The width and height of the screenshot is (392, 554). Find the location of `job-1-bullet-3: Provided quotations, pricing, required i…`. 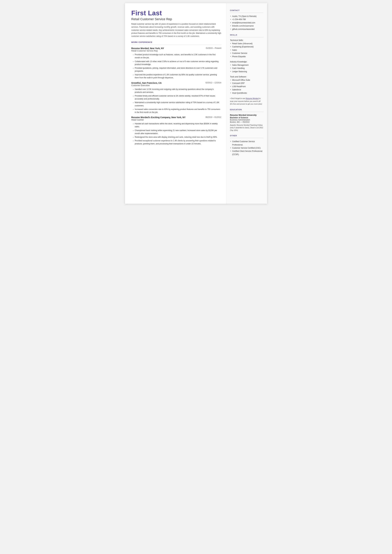

job-1-bullet-3: Provided quotations, pricing, required i… is located at coordinates (177, 70).